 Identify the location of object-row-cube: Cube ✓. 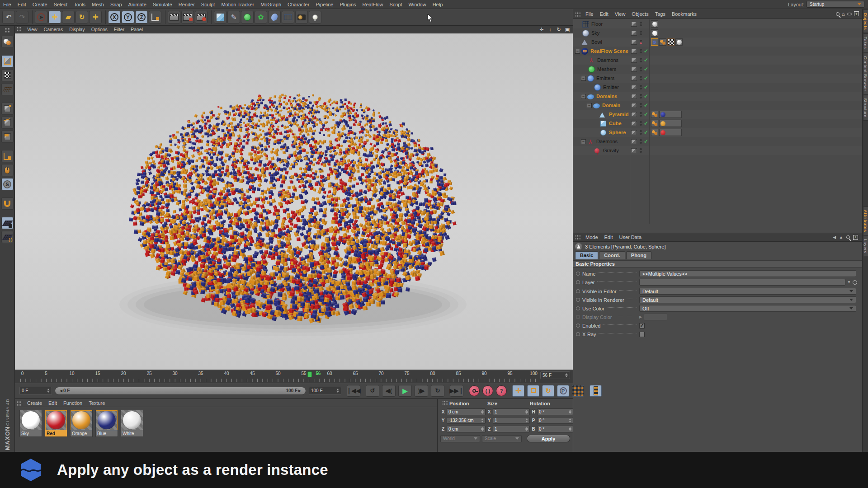
(718, 123).